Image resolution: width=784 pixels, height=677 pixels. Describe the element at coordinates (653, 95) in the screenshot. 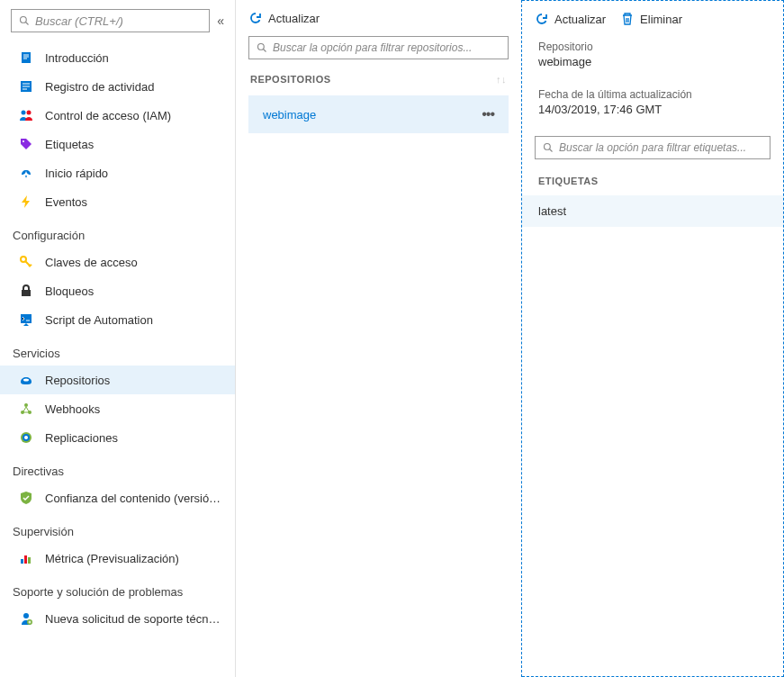

I see `detail-updated-label: Fecha de la última actualización` at that location.